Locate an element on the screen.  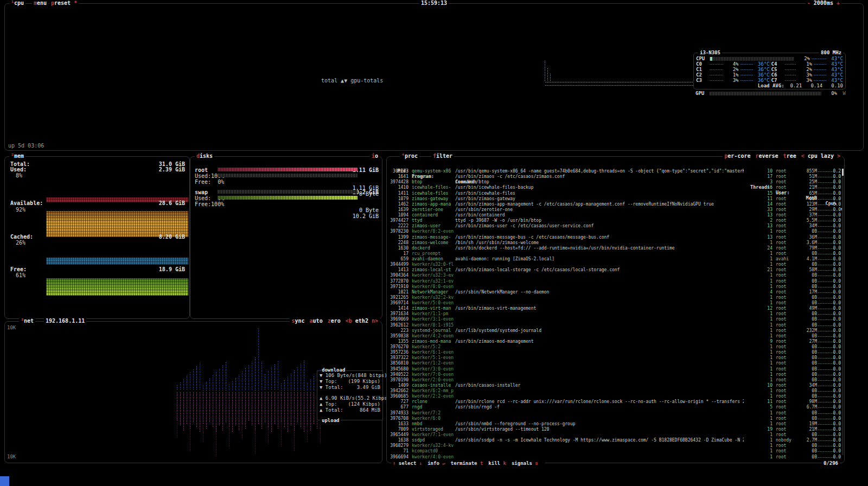
process-row: 2248zimaos-welcome/bin/sh /usr/sbin/zima… is located at coordinates (615, 243).